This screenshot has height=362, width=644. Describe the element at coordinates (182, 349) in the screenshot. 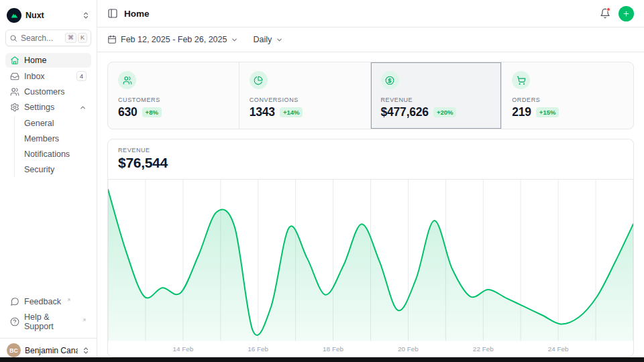

I see `svg-text: 14 Feb` at that location.